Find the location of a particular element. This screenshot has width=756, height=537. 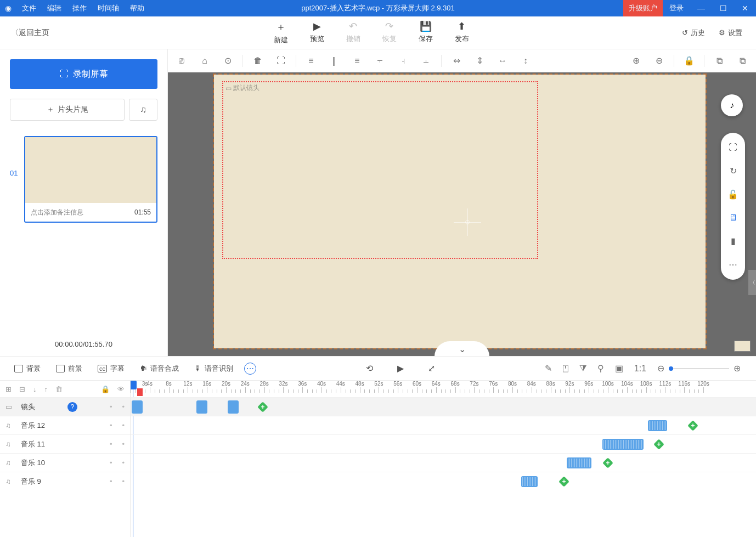

align-right-icon: ≡ is located at coordinates (357, 61).